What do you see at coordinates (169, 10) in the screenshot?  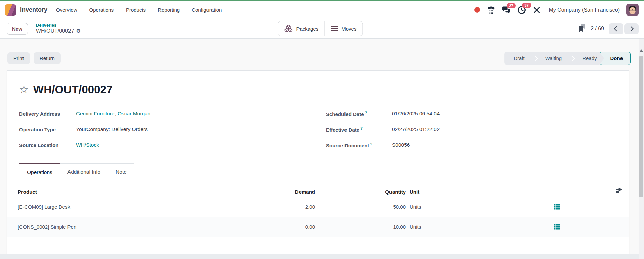 I see `menu-reporting: Reporting` at bounding box center [169, 10].